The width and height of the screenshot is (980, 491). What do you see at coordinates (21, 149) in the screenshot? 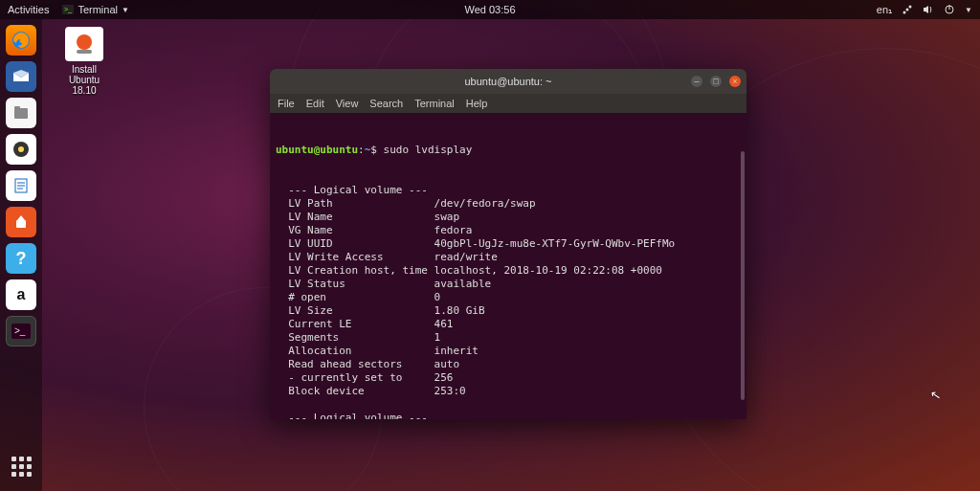
I see `dock-item-rhythmbox` at bounding box center [21, 149].